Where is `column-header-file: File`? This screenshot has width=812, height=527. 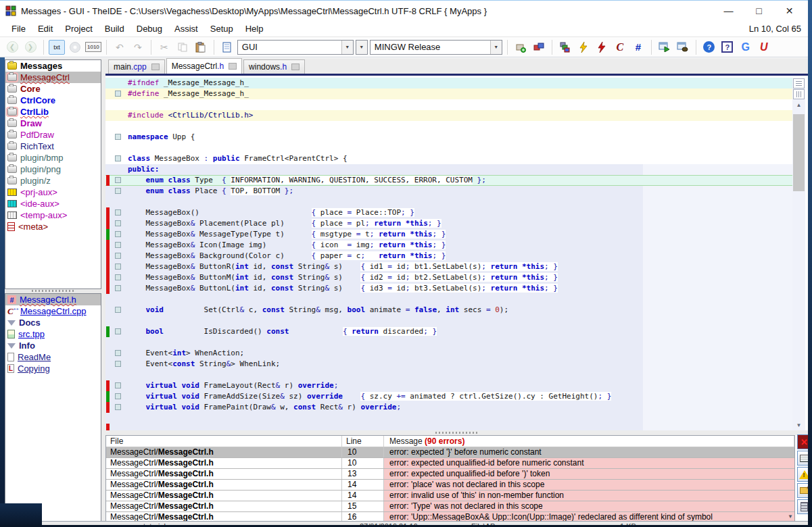 column-header-file: File is located at coordinates (224, 441).